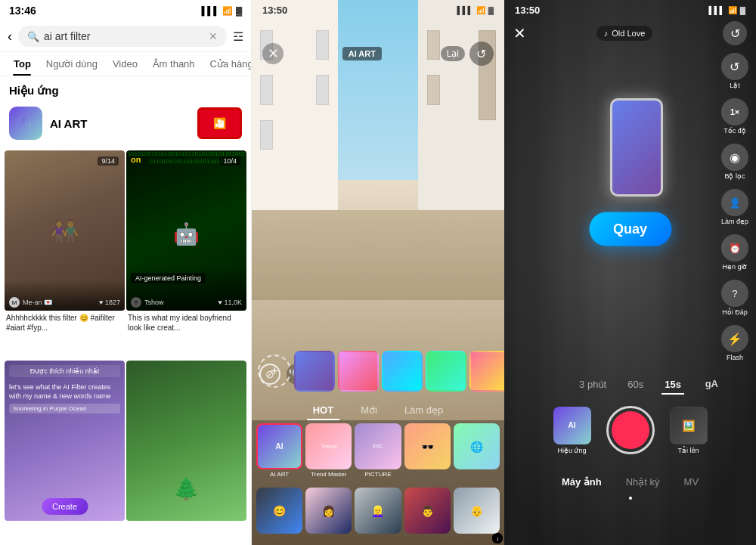  Describe the element at coordinates (210, 11) in the screenshot. I see `signal-icon-p1: ▌▌▌` at that location.